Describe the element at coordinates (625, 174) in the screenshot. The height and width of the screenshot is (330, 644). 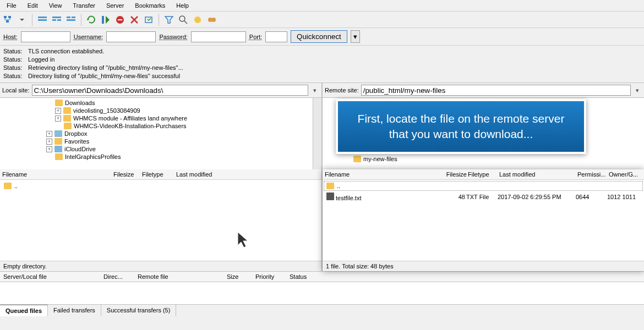
I see `col-owner: Owner/G...` at that location.